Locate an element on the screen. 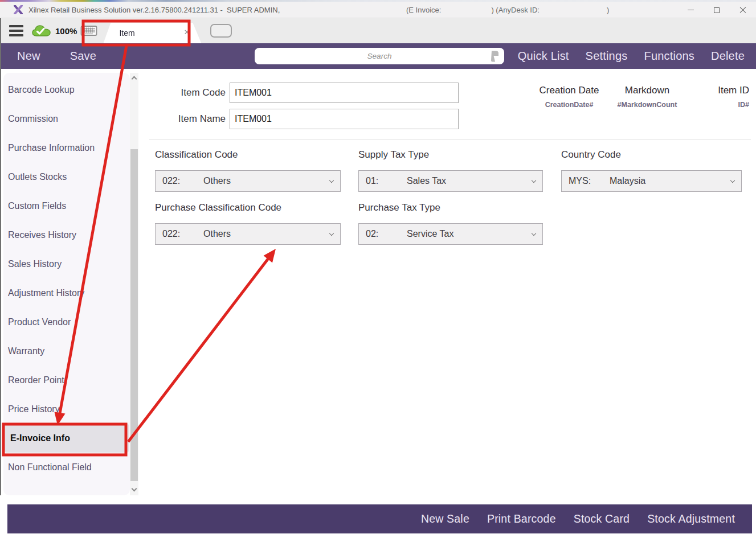 This screenshot has height=538, width=756. scroll-down-icon is located at coordinates (134, 489).